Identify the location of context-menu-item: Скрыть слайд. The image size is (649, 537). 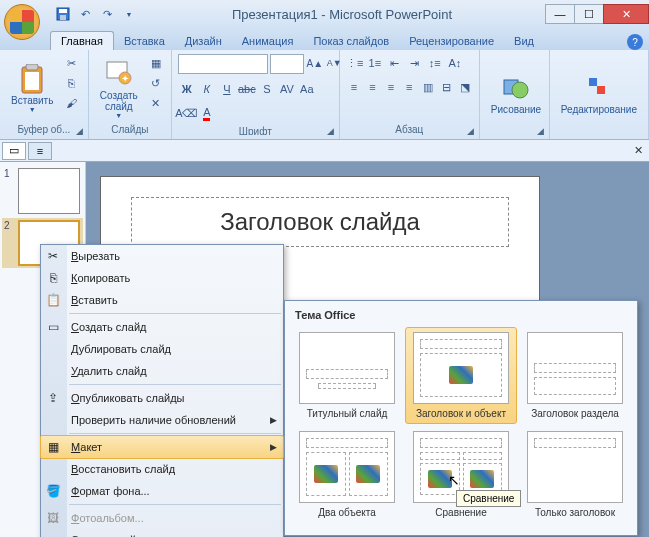
(162, 533).